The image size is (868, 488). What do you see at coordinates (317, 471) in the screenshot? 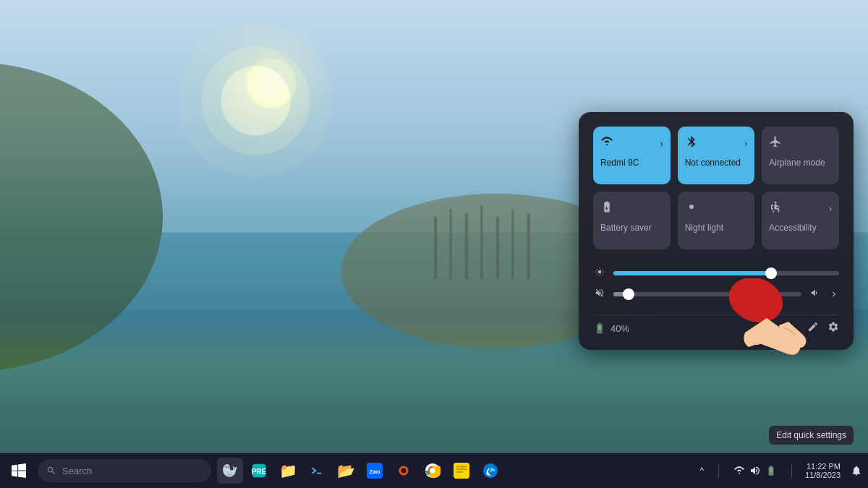
I see `taskbar-app-editor` at bounding box center [317, 471].